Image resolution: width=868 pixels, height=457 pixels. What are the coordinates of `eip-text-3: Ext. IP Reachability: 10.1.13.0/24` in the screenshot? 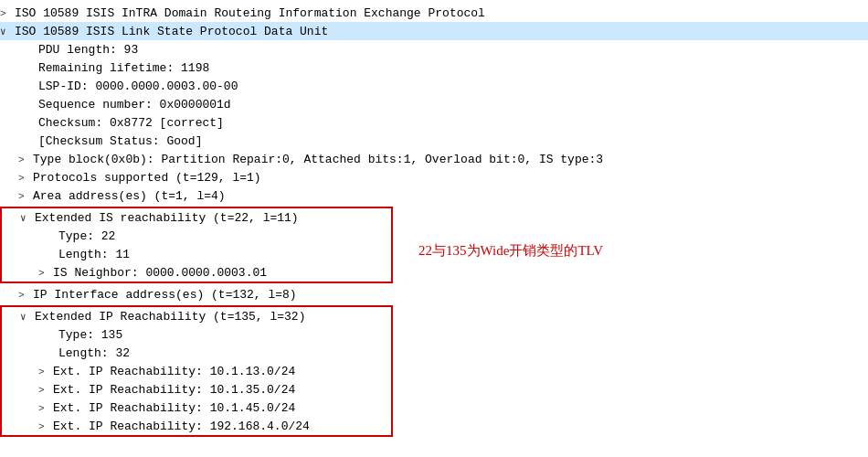 It's located at (174, 371).